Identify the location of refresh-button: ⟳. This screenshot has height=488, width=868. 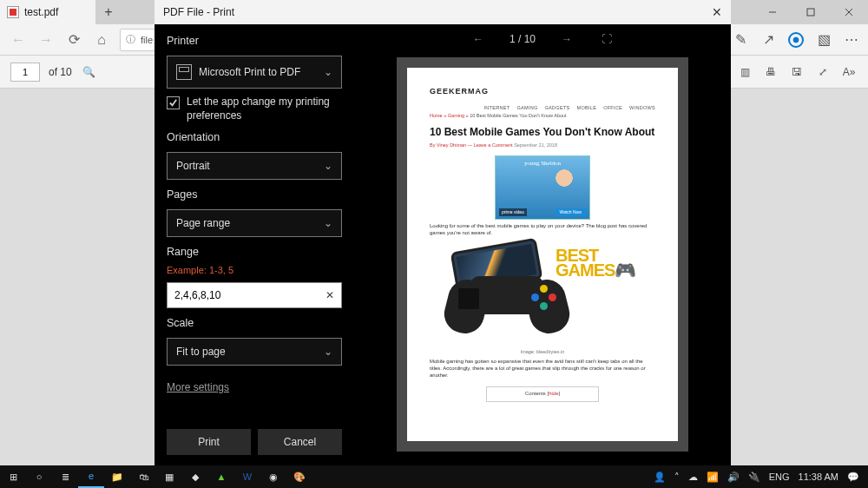
(74, 40).